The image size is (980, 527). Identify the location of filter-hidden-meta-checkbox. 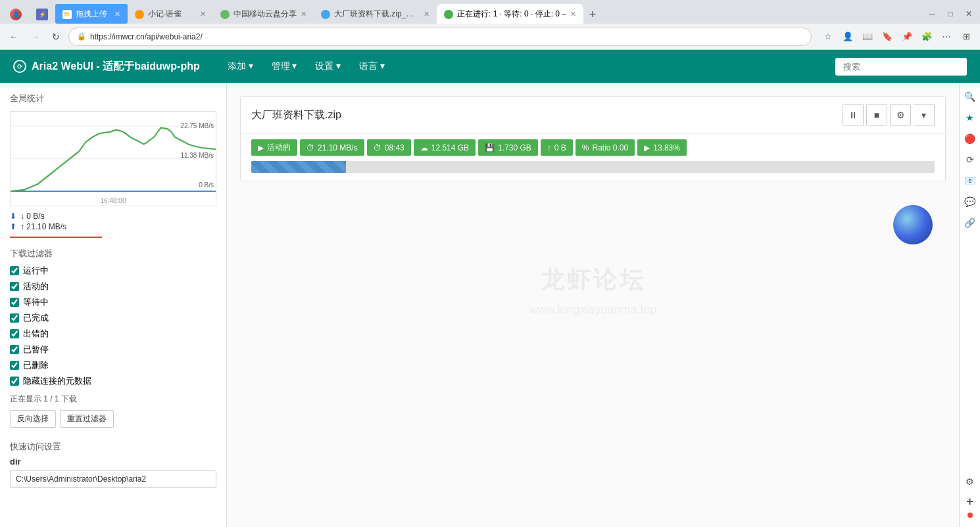
(14, 381).